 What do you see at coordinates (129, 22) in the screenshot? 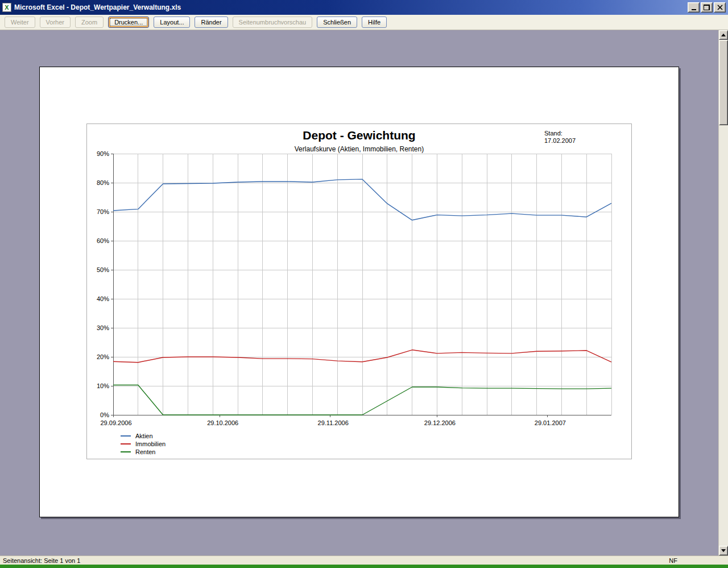
I see `drucken-button: Drucken...` at bounding box center [129, 22].